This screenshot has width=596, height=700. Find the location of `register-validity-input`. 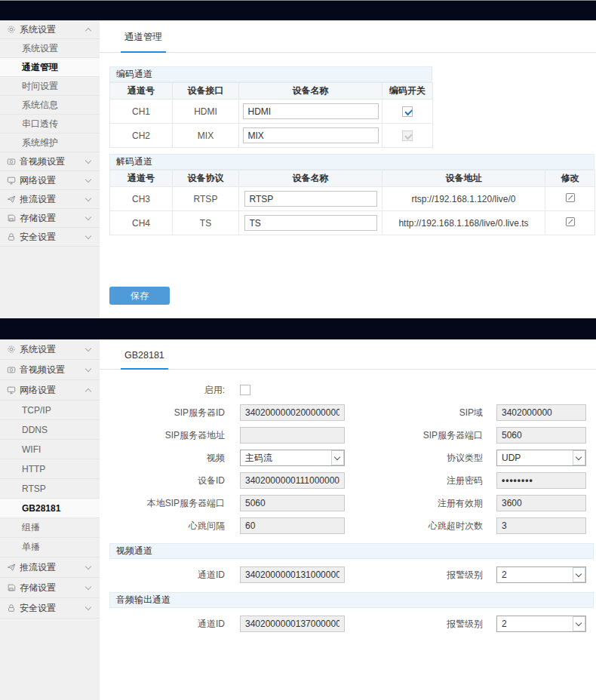

register-validity-input is located at coordinates (542, 503).